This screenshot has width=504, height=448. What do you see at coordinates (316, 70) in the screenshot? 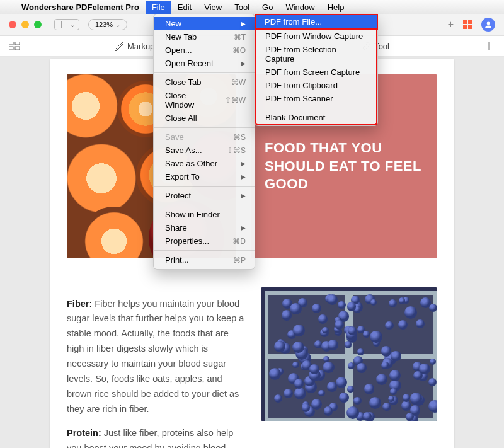
I see `new-submenu-dropdown: PDF from File... PDF from Window Capture…` at bounding box center [316, 70].